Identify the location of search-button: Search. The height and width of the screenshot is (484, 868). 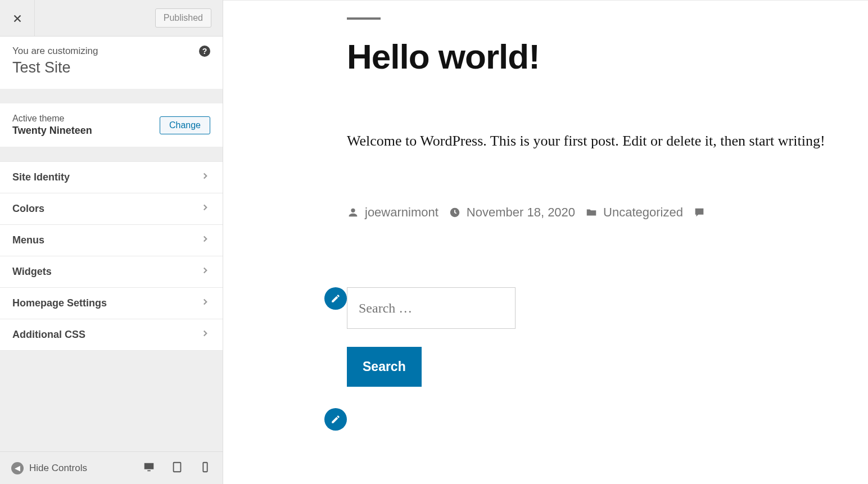
(385, 367).